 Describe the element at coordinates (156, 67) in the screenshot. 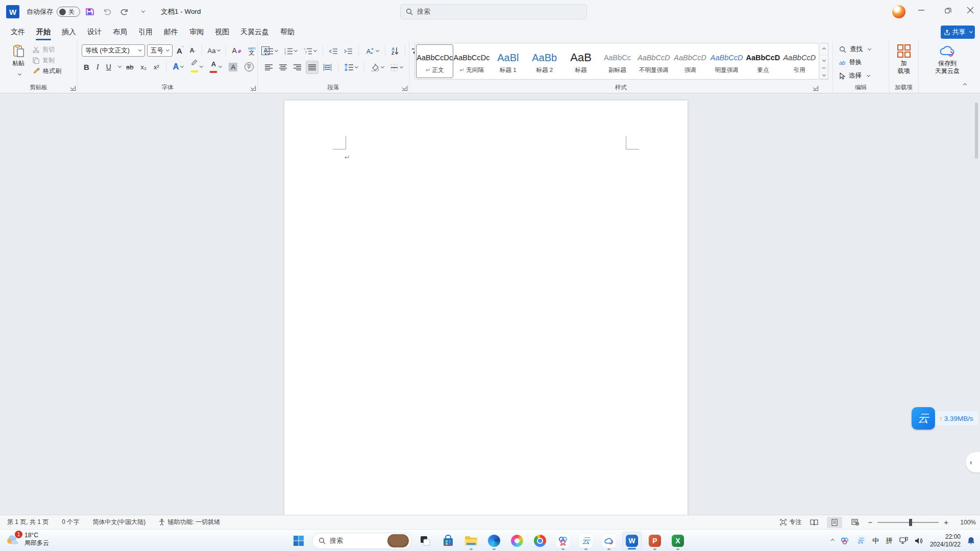

I see `superscript-button: x²` at that location.